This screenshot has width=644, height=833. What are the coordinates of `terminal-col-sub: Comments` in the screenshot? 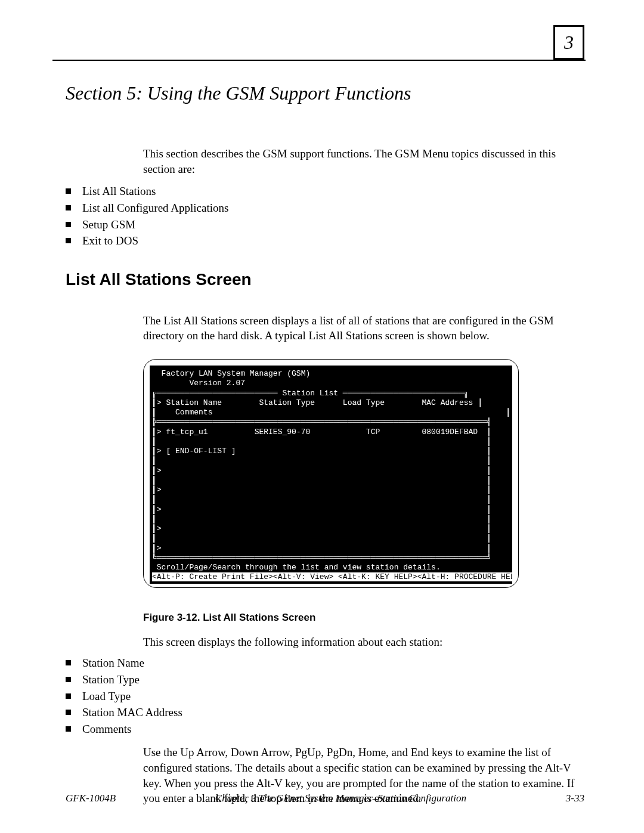 It's located at (185, 413).